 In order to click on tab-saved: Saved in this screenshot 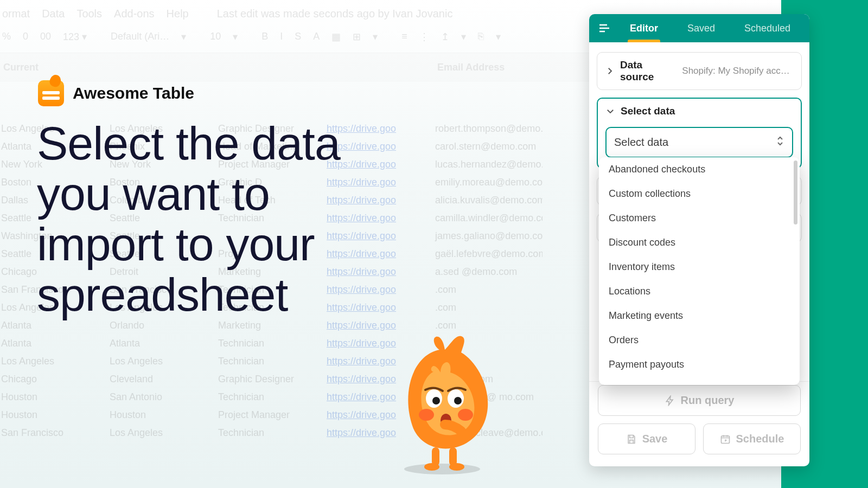, I will do `click(701, 28)`.